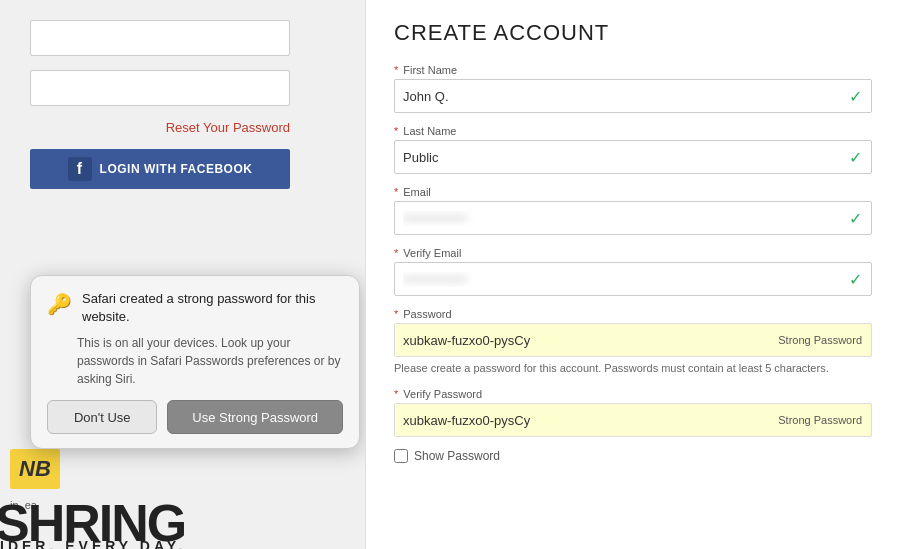 The image size is (900, 549). I want to click on reset-password-link: Reset Your Password, so click(160, 128).